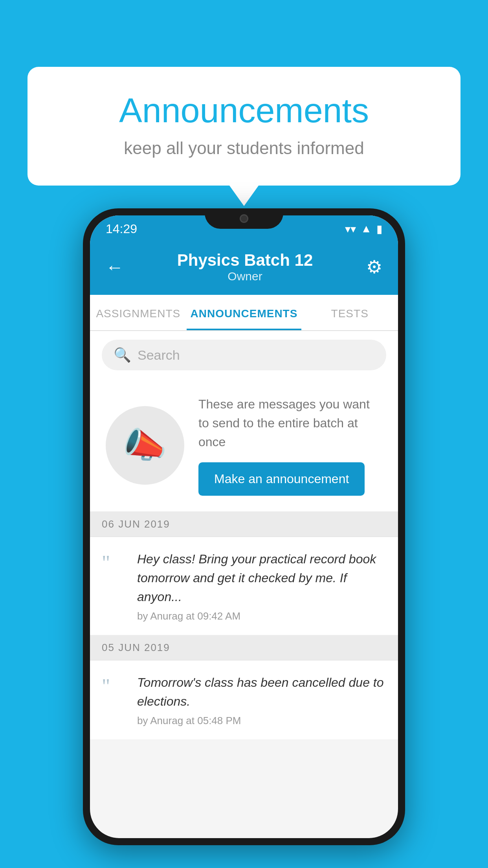 Image resolution: width=488 pixels, height=868 pixels. I want to click on speech-bubble-subtitle: keep all your students informed, so click(244, 148).